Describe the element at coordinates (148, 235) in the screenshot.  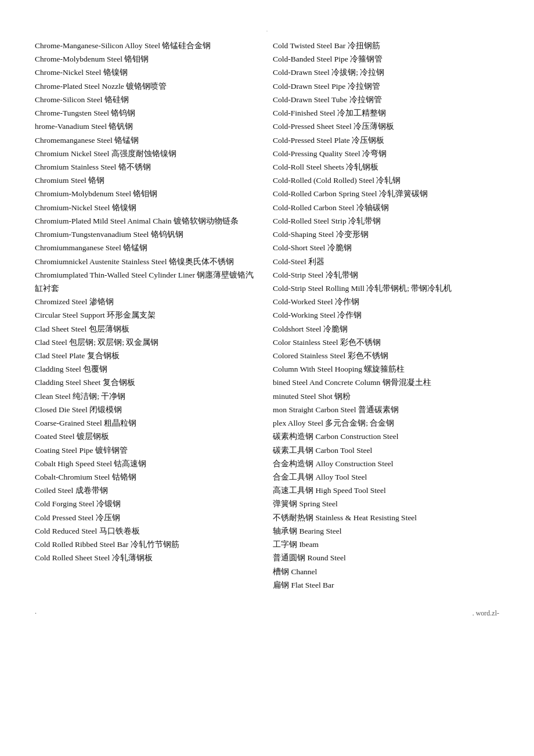
I see `list-item: Chromium-Tungstenvanadium Steel 铬钨钒钢` at that location.